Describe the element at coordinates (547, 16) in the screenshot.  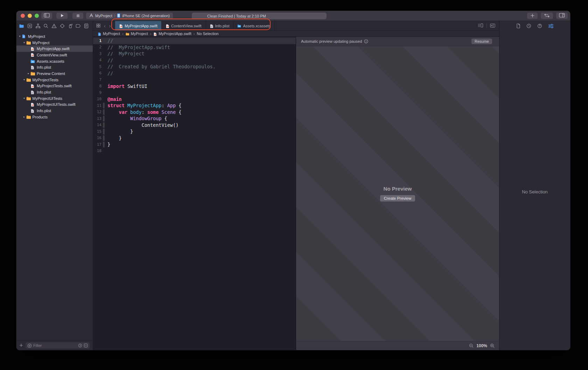
I see `code-review-button` at that location.